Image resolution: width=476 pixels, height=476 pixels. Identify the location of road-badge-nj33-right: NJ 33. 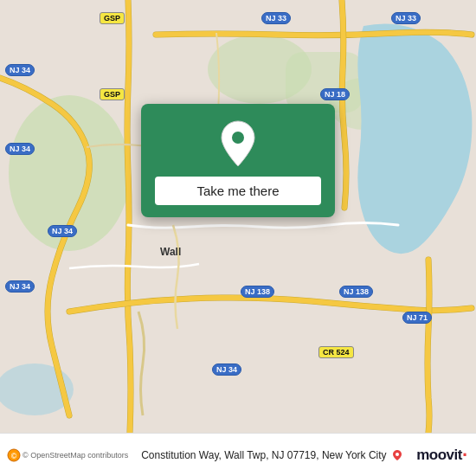
(406, 18).